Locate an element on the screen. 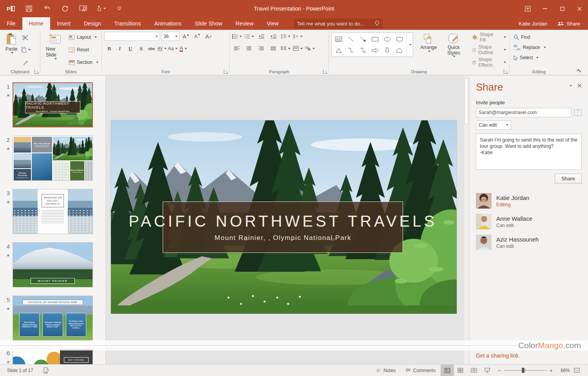  rectangle-shape-icon is located at coordinates (375, 39).